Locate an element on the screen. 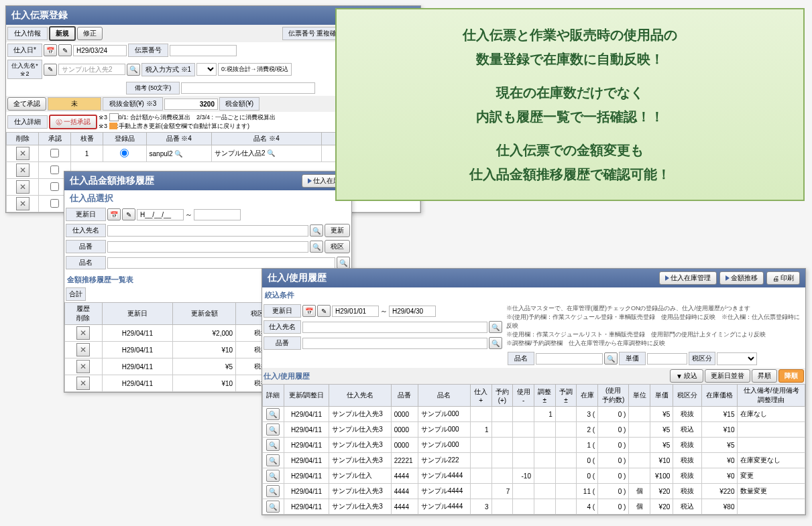  refresh-button: 更新 is located at coordinates (337, 231).